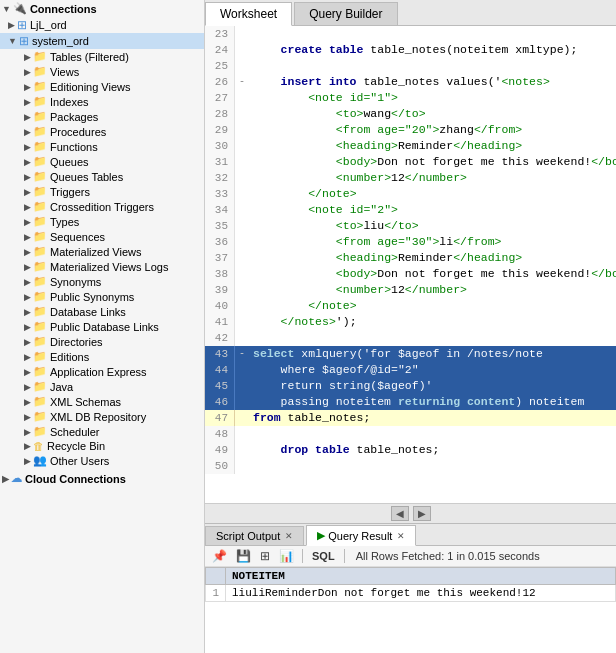  I want to click on sidebar-item-crosseditiontriggers: ▶ 📁 Crossedition Triggers, so click(102, 206).